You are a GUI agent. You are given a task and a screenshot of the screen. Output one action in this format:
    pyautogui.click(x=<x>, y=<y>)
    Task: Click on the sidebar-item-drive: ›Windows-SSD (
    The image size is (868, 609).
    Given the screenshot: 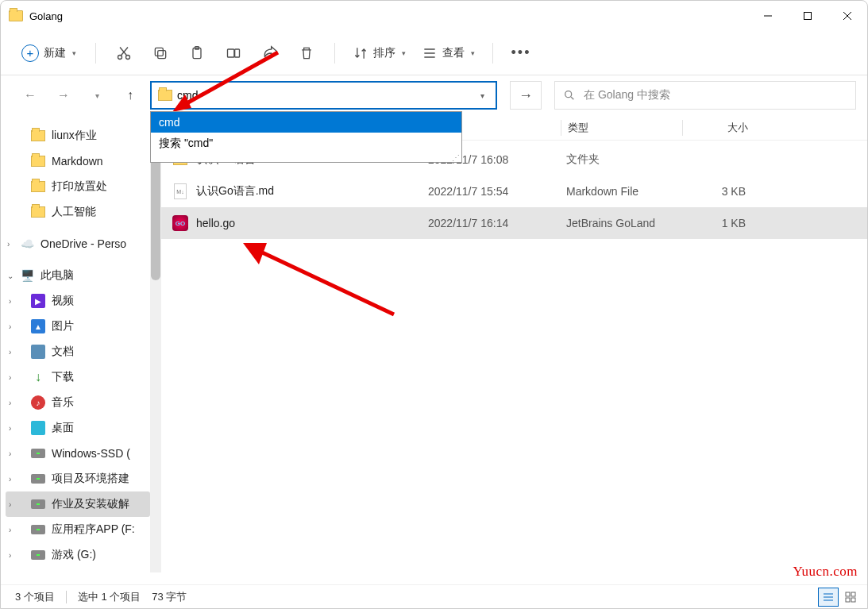 What is the action you would take?
    pyautogui.click(x=78, y=453)
    